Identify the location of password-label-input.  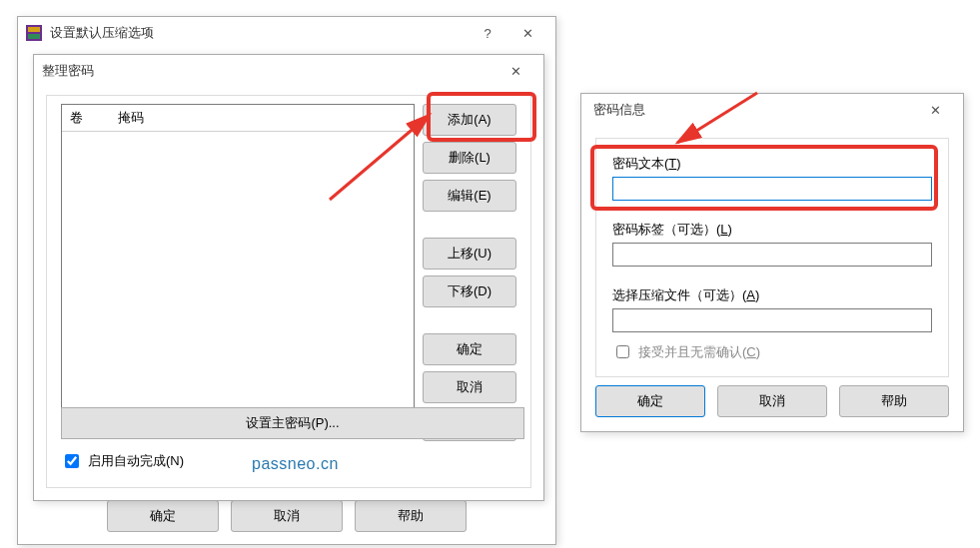
(772, 255).